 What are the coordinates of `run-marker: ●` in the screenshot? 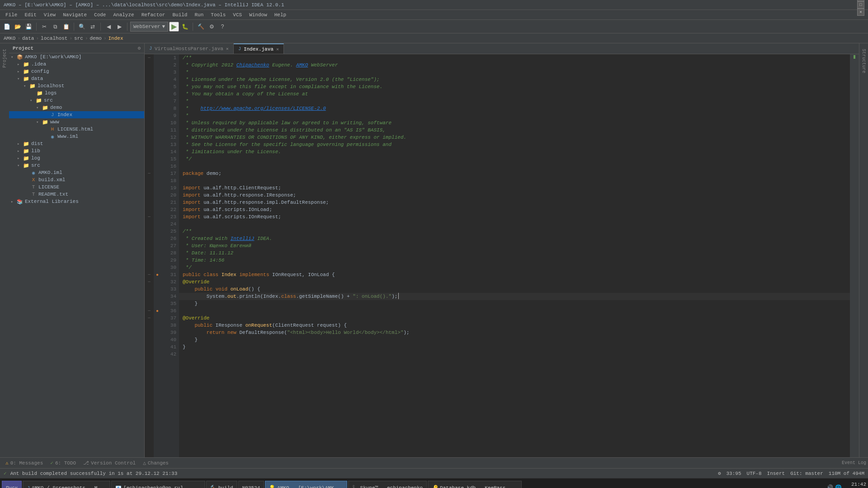 It's located at (157, 311).